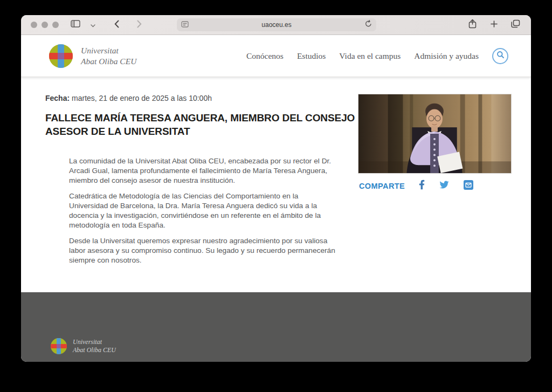  Describe the element at coordinates (444, 185) in the screenshot. I see `twitter-icon` at that location.